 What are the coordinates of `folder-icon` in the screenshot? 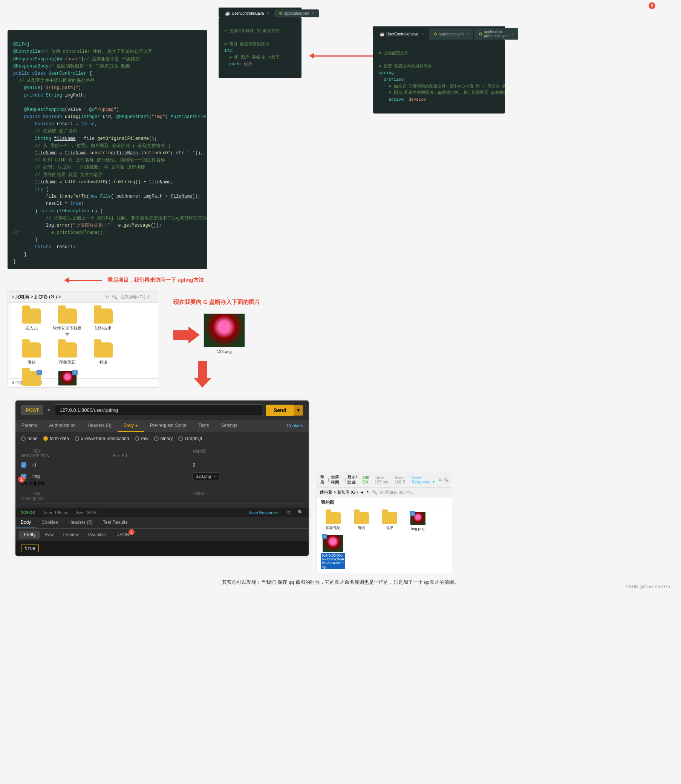 It's located at (32, 316).